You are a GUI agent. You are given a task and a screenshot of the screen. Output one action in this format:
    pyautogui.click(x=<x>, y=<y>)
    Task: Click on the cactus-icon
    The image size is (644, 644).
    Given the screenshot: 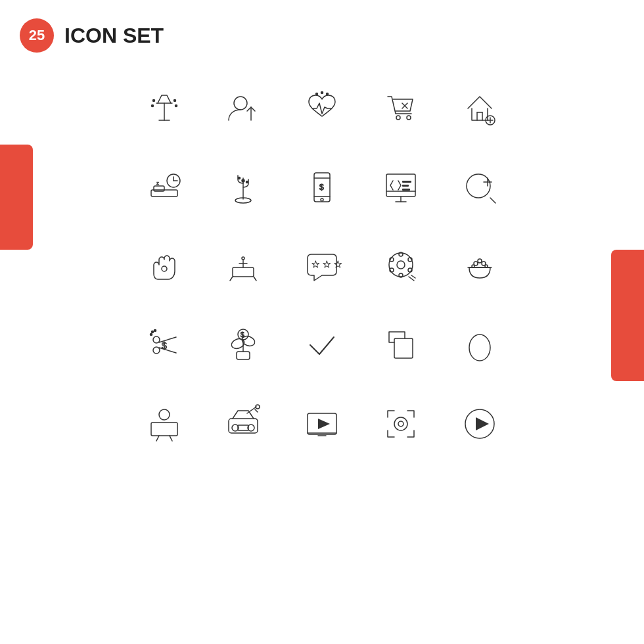 What is the action you would take?
    pyautogui.click(x=243, y=187)
    